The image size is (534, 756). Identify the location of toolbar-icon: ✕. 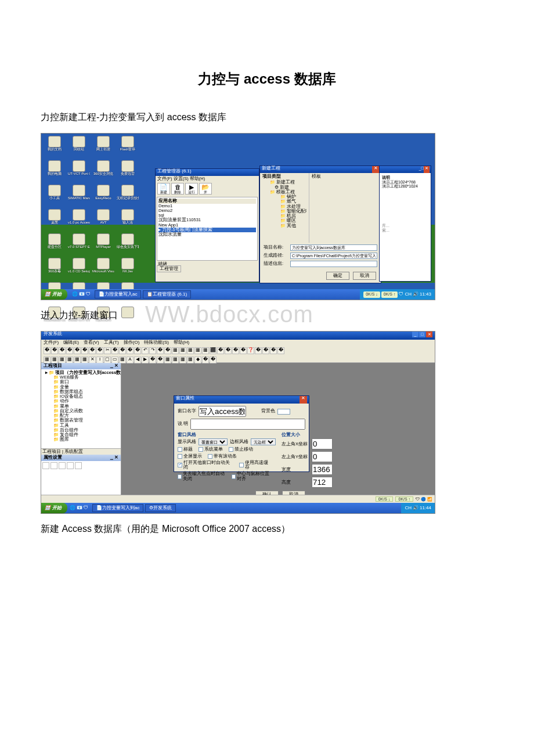
(92, 360).